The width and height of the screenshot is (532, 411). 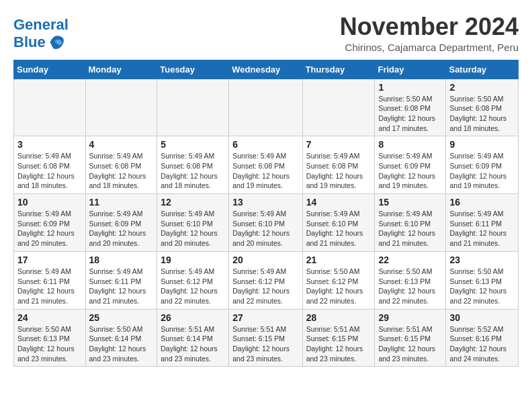 What do you see at coordinates (193, 144) in the screenshot?
I see `day-number: 5` at bounding box center [193, 144].